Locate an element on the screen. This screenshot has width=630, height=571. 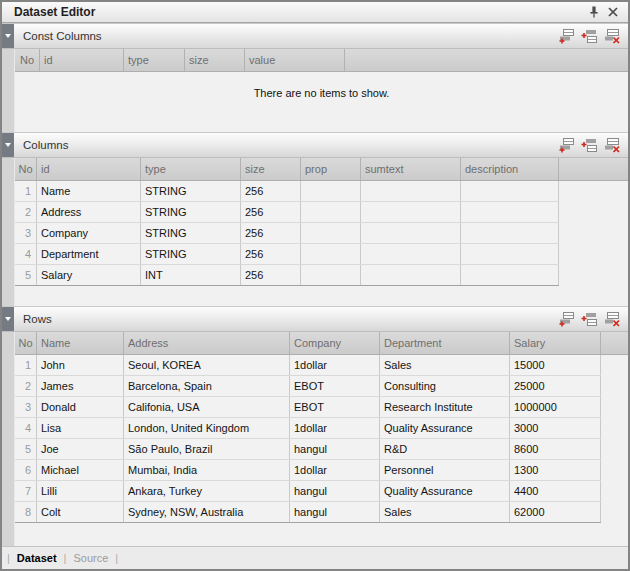
column-header: Address is located at coordinates (207, 343).